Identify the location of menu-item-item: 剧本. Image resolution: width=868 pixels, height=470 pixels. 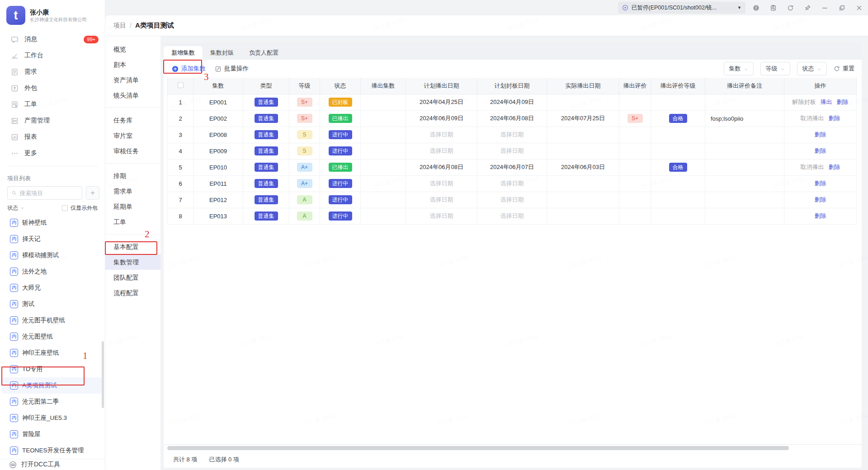
(133, 65).